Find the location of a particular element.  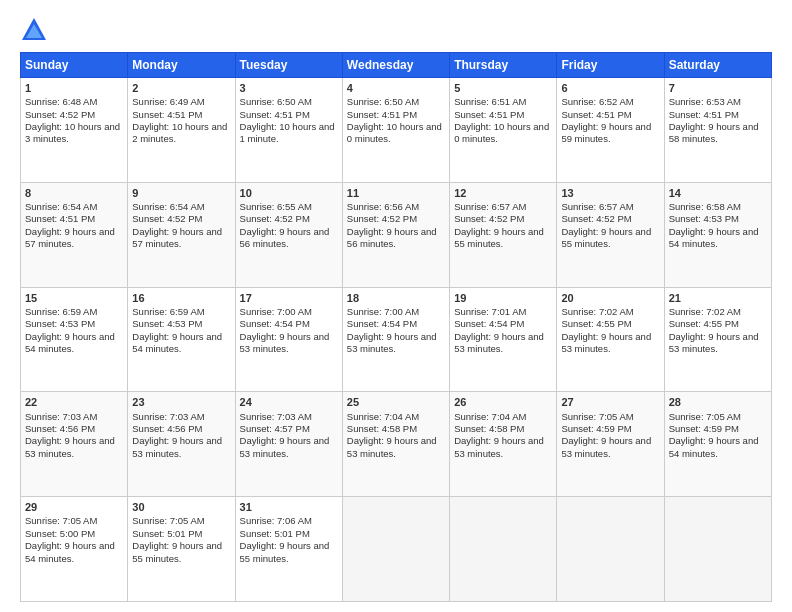

calendar-cell: 11Sunrise: 6:56 AMSunset: 4:52 PMDayligh… is located at coordinates (396, 234).